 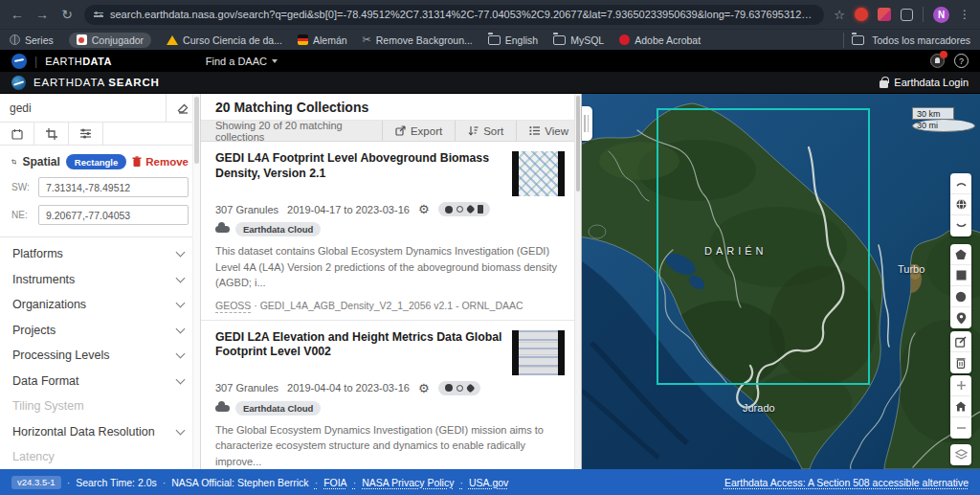 I want to click on draw-point-button, so click(x=961, y=318).